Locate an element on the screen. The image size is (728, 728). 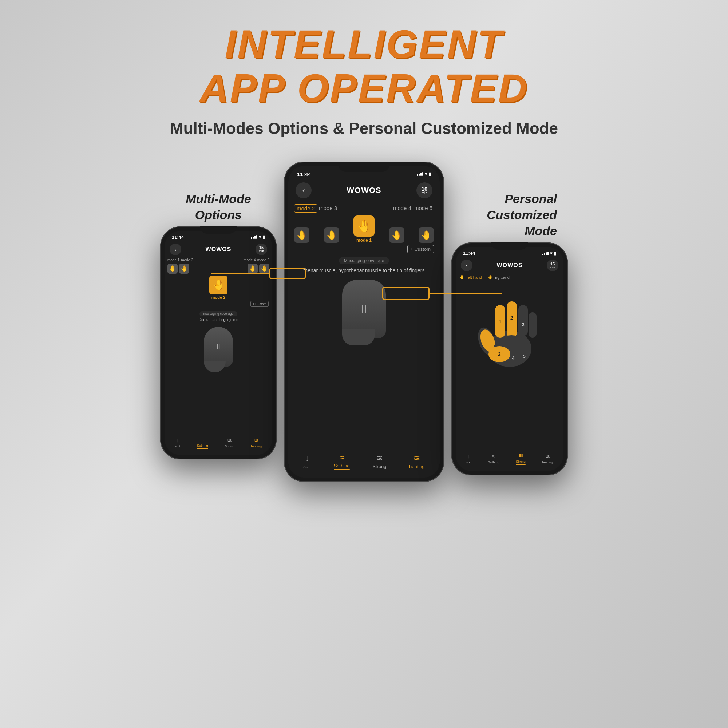
custom-button-left: + Custom is located at coordinates (260, 304).